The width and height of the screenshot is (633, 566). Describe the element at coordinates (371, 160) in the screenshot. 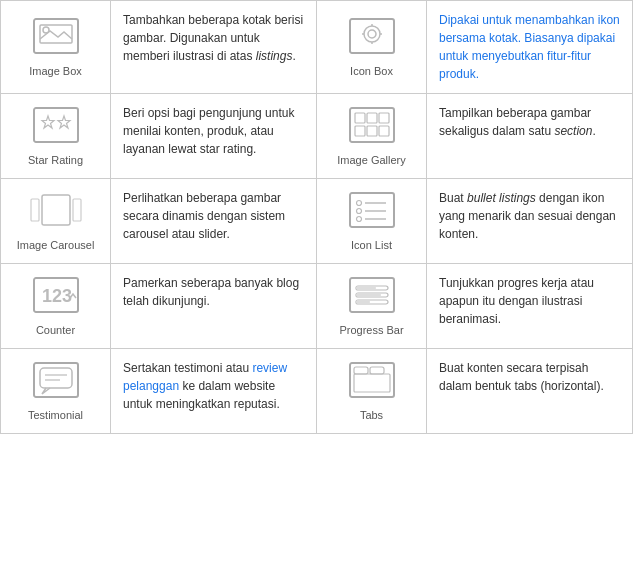

I see `image-gallery-label: Image Gallery` at that location.